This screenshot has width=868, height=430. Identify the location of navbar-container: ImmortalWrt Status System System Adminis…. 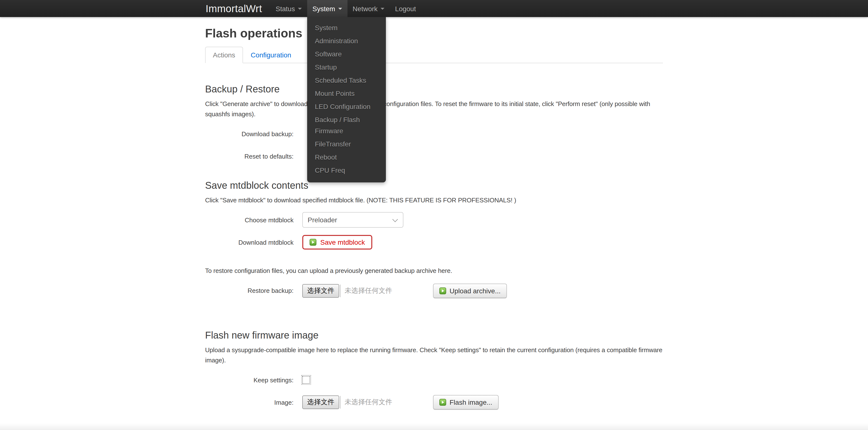
(434, 8).